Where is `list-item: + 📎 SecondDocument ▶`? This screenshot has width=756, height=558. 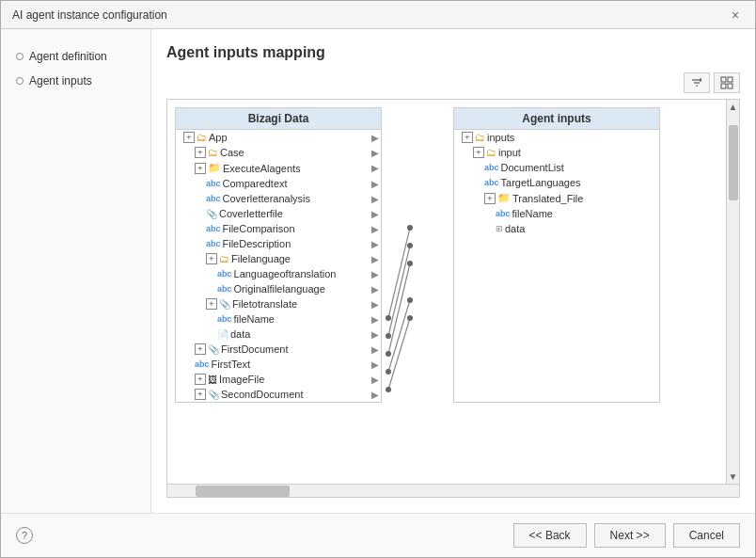
list-item: + 📎 SecondDocument ▶ is located at coordinates (278, 394).